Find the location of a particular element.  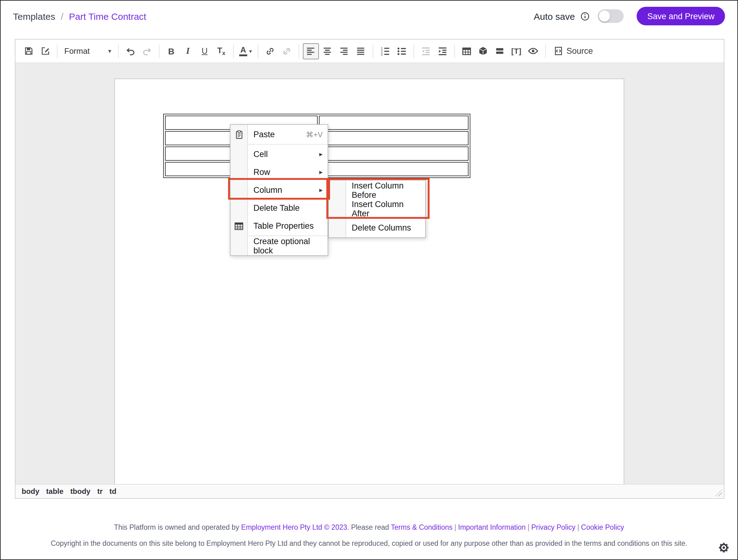

insert-placeholder-button: [T] is located at coordinates (516, 51).